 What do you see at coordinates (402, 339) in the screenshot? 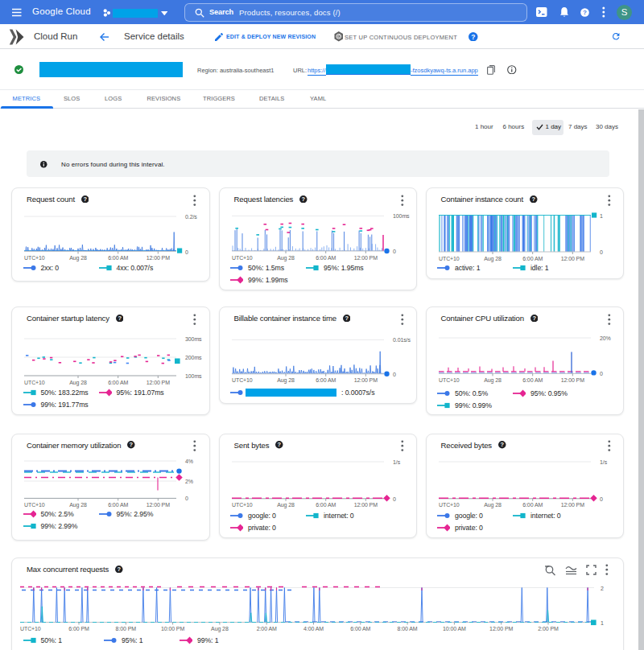
I see `svg-text: 0.01s/s` at bounding box center [402, 339].